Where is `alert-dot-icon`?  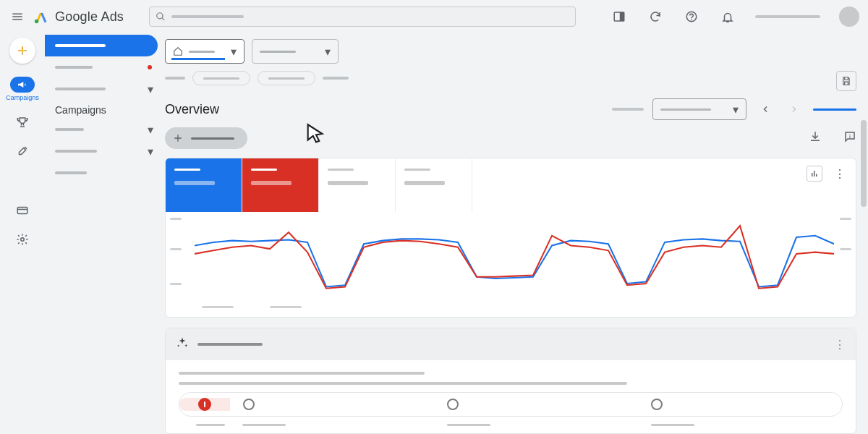
alert-dot-icon is located at coordinates (150, 67).